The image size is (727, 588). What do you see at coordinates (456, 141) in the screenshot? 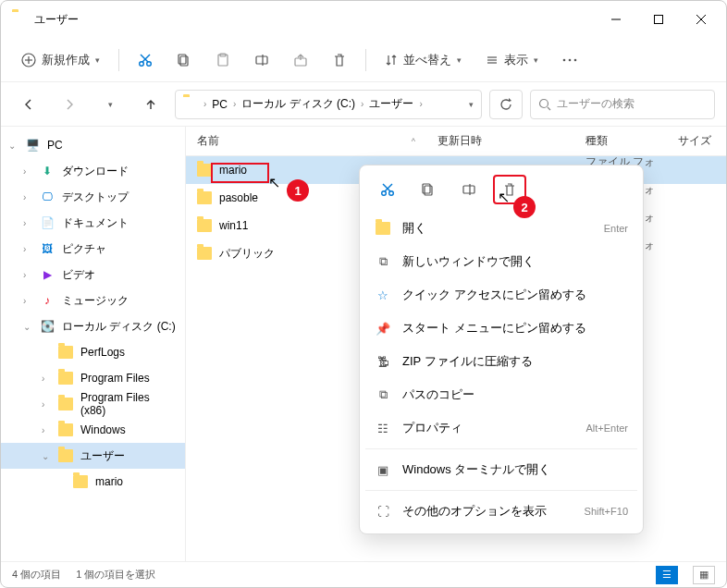
I see `column-headers: 名前^ 更新日時 種類 サイズ` at bounding box center [456, 141].